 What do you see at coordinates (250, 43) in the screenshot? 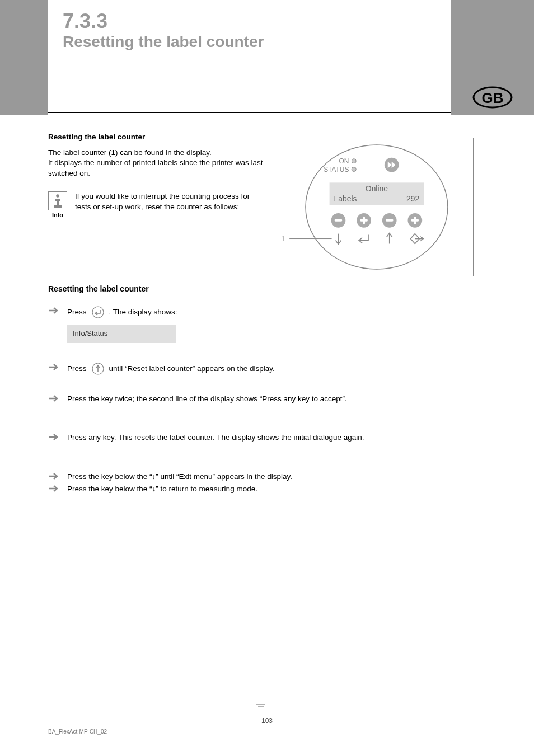
I see `section-title: Resetting the label counter` at bounding box center [250, 43].